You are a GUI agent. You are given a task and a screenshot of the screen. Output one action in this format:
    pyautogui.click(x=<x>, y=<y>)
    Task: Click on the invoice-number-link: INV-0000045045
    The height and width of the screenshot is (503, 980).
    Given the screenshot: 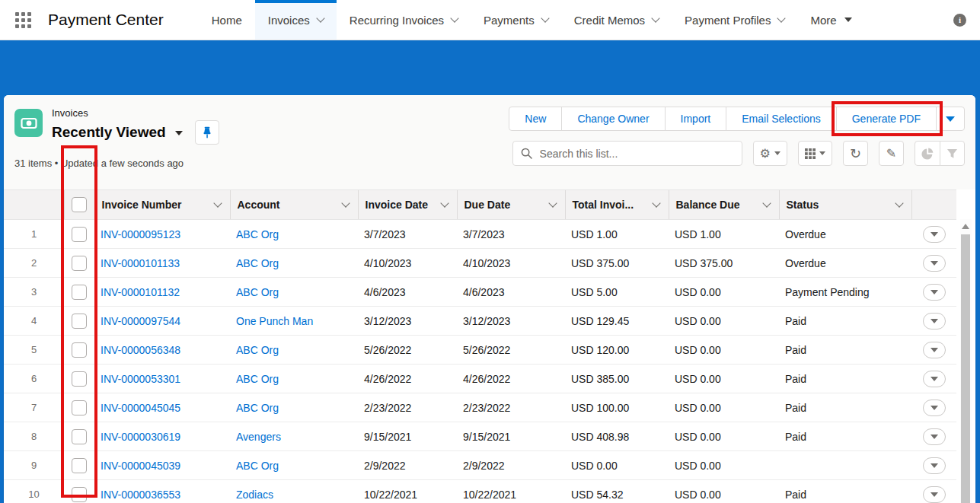 What is the action you would take?
    pyautogui.click(x=162, y=408)
    